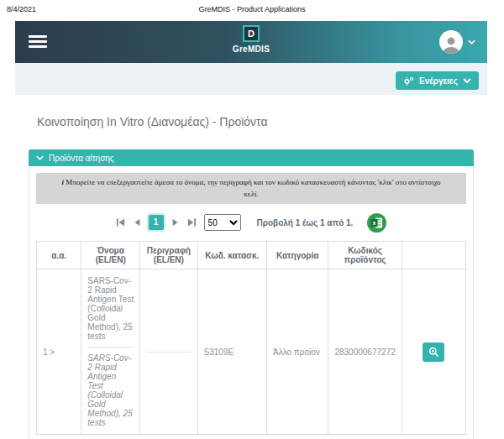 Image resolution: width=504 pixels, height=439 pixels. I want to click on header-category: Κατηγορία, so click(297, 255).